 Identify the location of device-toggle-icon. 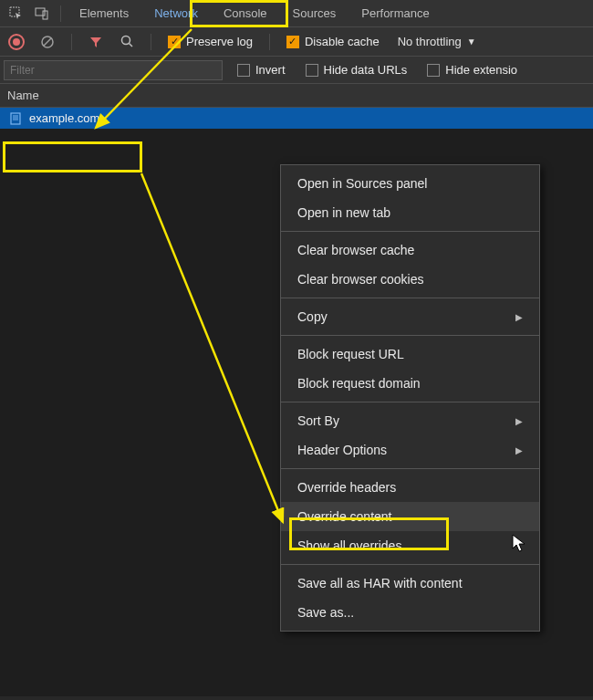
(42, 14).